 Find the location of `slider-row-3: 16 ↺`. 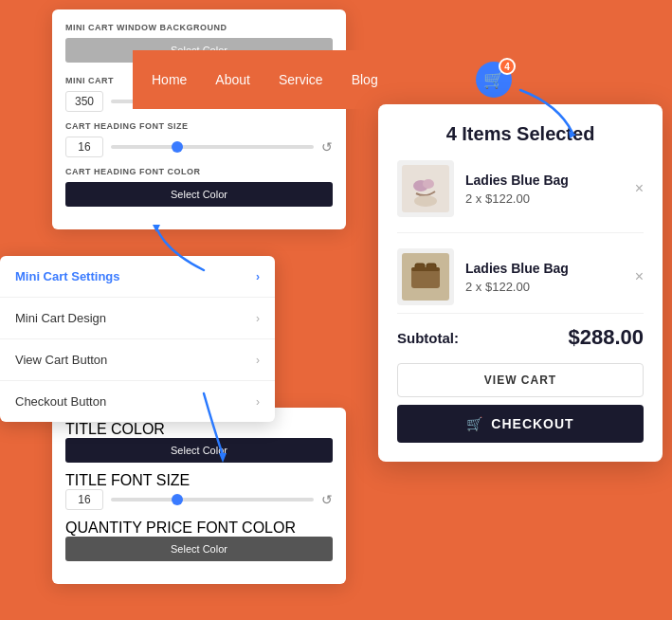

slider-row-3: 16 ↺ is located at coordinates (199, 500).